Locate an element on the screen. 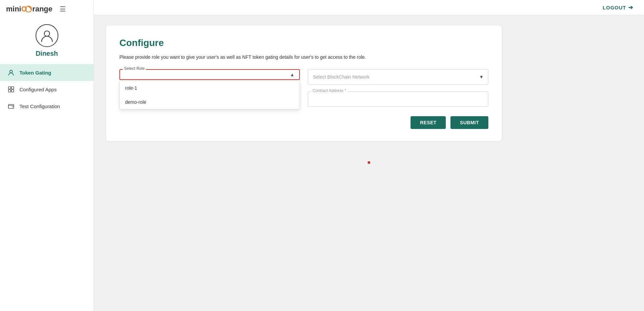  logo: mini O range is located at coordinates (29, 9).